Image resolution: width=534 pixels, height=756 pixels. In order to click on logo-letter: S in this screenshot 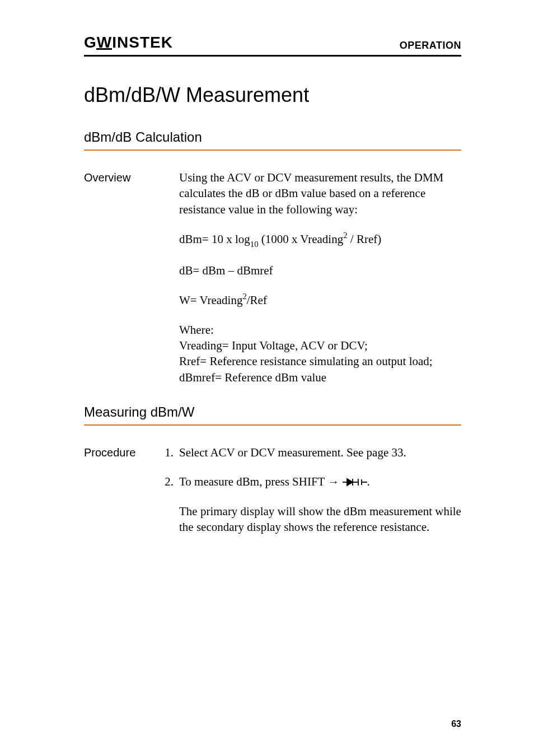, I will do `click(134, 43)`.